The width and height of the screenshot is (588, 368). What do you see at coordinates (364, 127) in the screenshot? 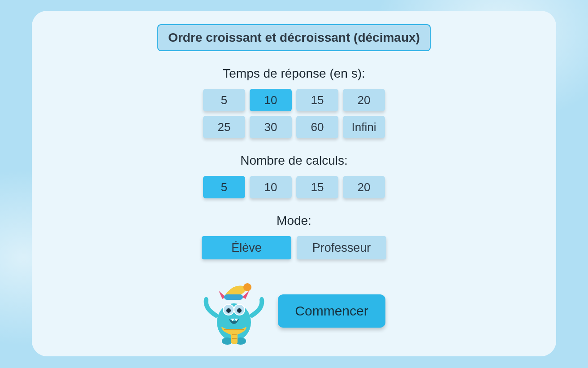
I see `time-option-infini: Infini` at bounding box center [364, 127].